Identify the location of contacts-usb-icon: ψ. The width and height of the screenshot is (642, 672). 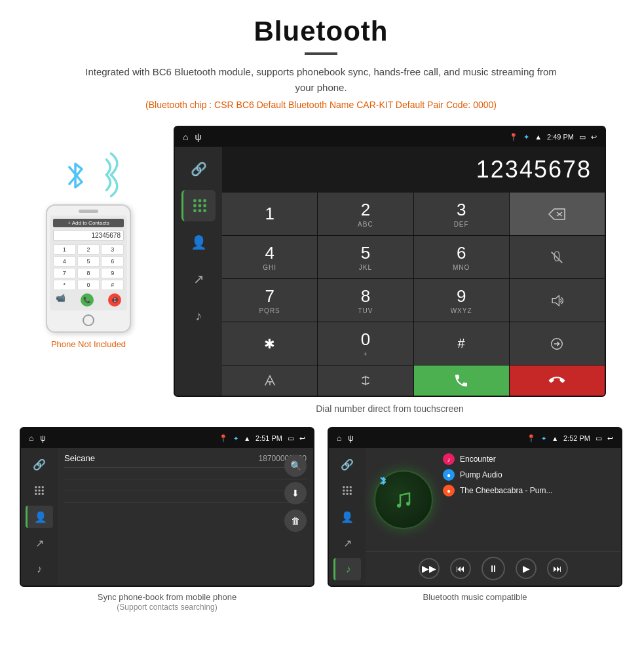
(43, 438).